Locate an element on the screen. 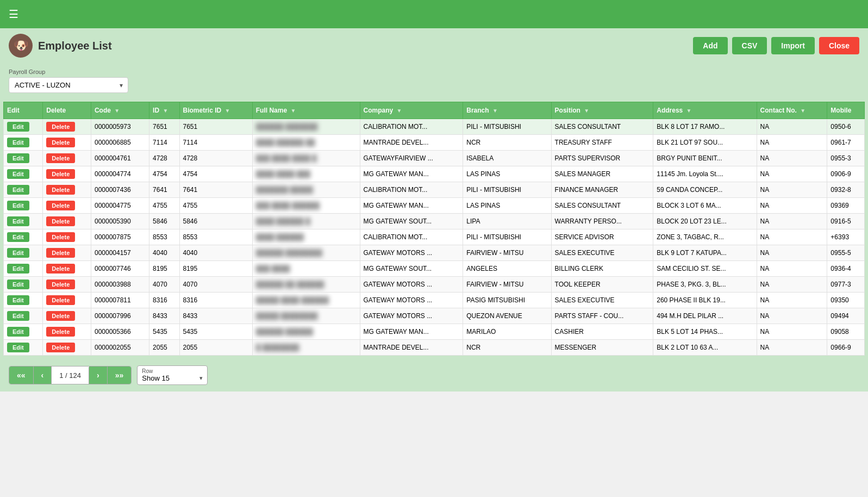 The width and height of the screenshot is (868, 497). table-row: Edit Delete 0000003988 4070 4070 ██████ … is located at coordinates (434, 285).